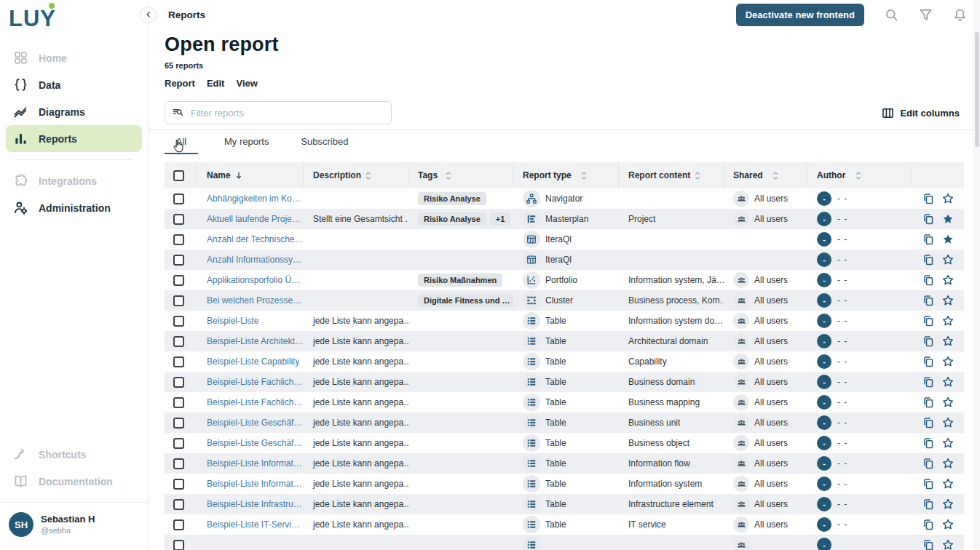 The height and width of the screenshot is (550, 980). I want to click on column-header-author: Author, so click(860, 175).